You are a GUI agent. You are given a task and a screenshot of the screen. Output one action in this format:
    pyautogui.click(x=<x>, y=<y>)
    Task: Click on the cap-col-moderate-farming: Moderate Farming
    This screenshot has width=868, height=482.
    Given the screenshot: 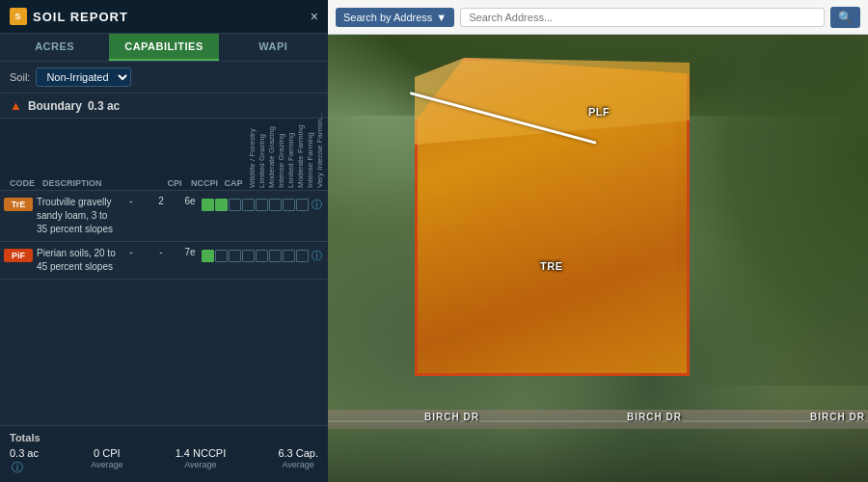 What is the action you would take?
    pyautogui.click(x=301, y=154)
    